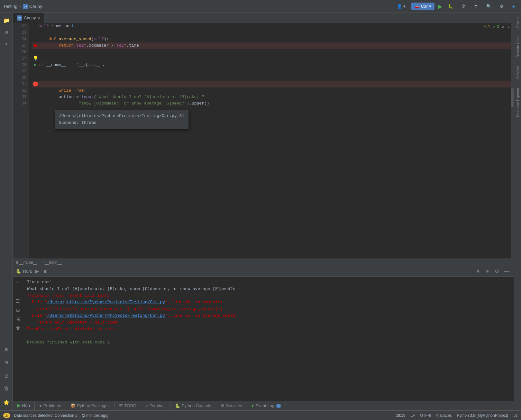 This screenshot has width=521, height=420. What do you see at coordinates (444, 415) in the screenshot?
I see `indent: 4 spaces` at bounding box center [444, 415].